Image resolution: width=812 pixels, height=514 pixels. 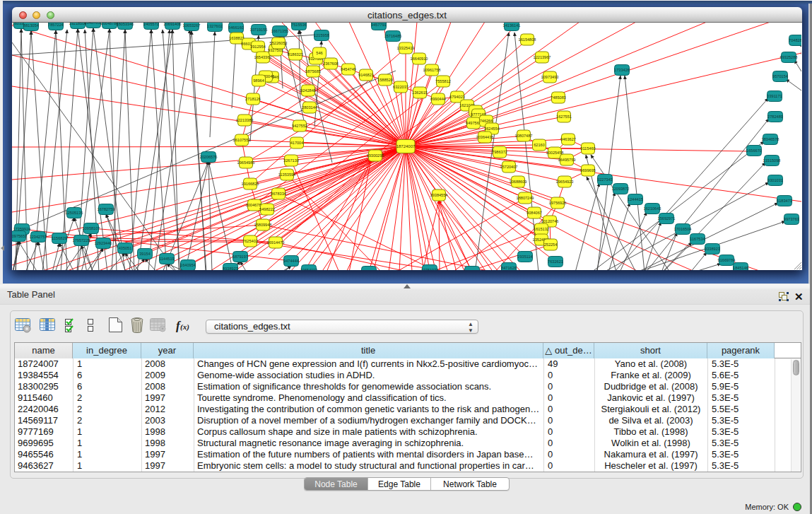 What do you see at coordinates (245, 120) in the screenshot?
I see `svg-text: 12213383` at bounding box center [245, 120].